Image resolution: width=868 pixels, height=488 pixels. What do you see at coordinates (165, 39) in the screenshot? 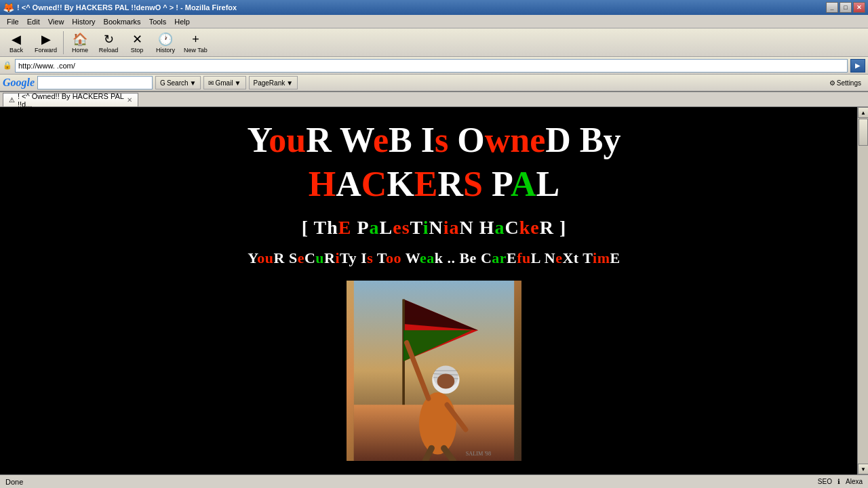
I see `history-icon: 🕐` at bounding box center [165, 39].